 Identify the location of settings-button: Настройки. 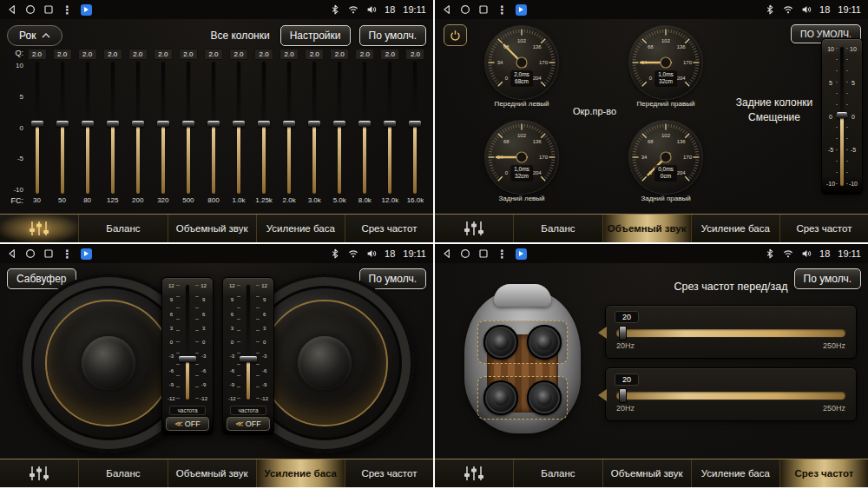
(316, 36).